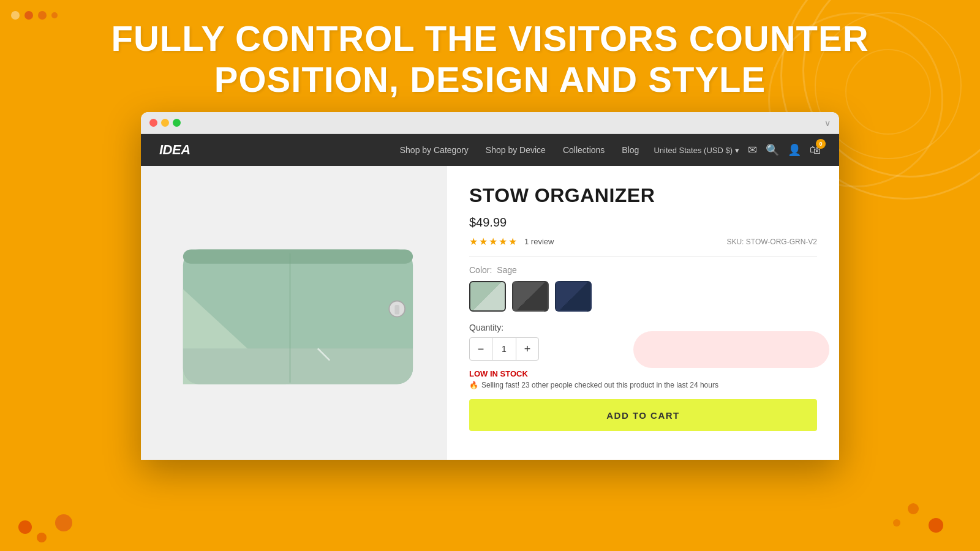 The width and height of the screenshot is (980, 551). I want to click on product-rating: ★★★★★ 1 review SKU: STOW-ORG-GRN-V2, so click(643, 241).